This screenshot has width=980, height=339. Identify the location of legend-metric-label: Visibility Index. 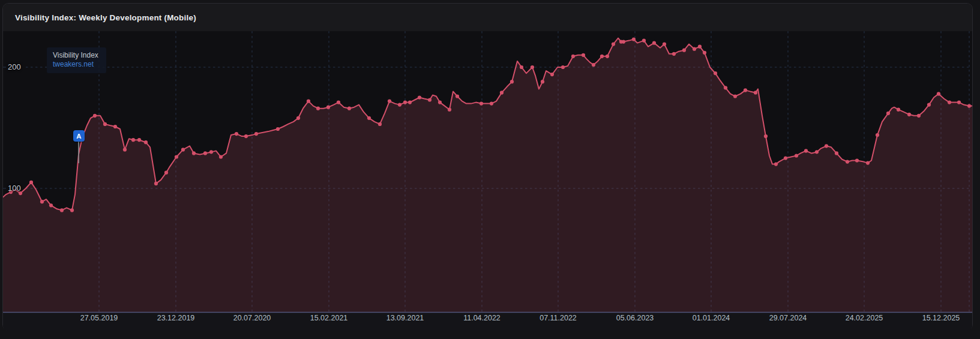
(76, 55).